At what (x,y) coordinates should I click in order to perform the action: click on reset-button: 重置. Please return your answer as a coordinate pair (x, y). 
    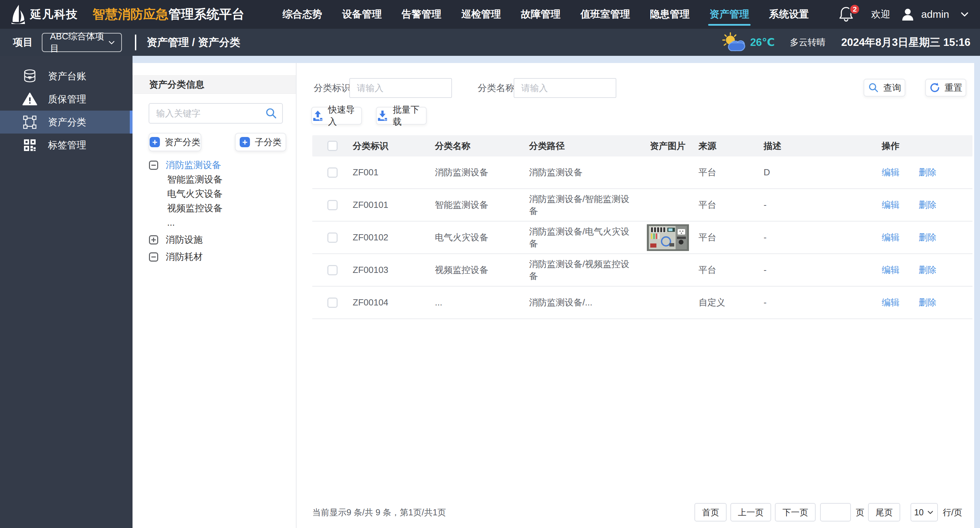
    Looking at the image, I should click on (946, 87).